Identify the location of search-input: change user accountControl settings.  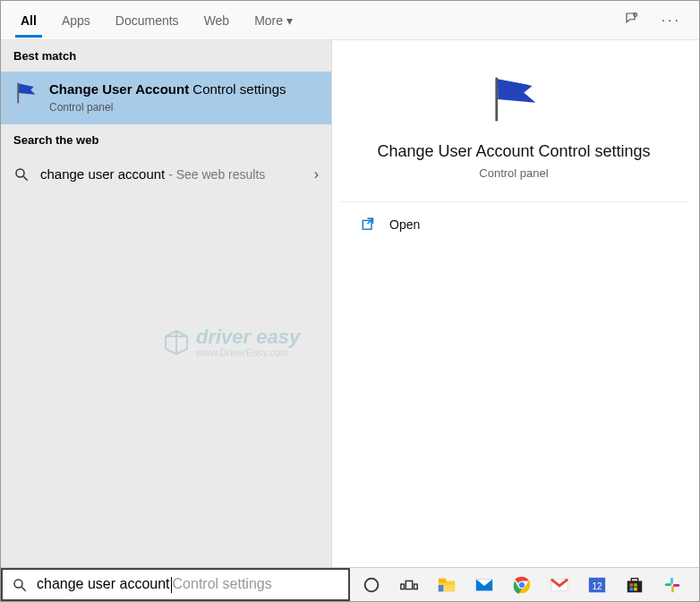
(175, 585).